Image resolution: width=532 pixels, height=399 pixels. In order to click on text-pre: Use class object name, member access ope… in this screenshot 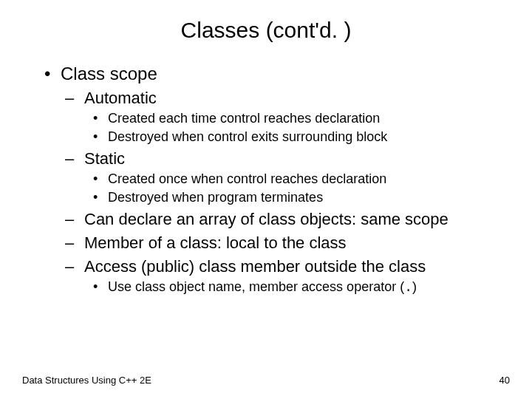, I will do `click(256, 287)`.